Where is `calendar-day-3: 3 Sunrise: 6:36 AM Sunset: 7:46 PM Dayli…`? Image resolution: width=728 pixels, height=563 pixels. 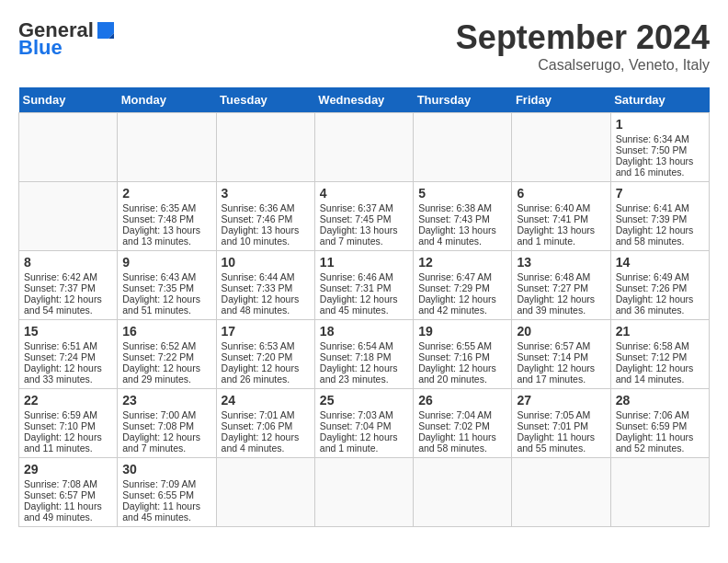 calendar-day-3: 3 Sunrise: 6:36 AM Sunset: 7:46 PM Dayli… is located at coordinates (265, 217).